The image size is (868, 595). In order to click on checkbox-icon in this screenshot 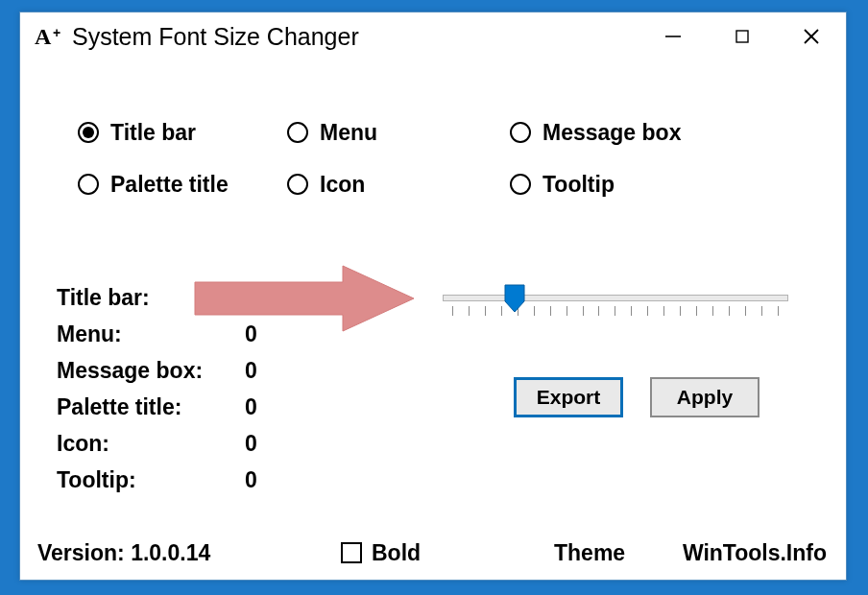, I will do `click(351, 553)`.